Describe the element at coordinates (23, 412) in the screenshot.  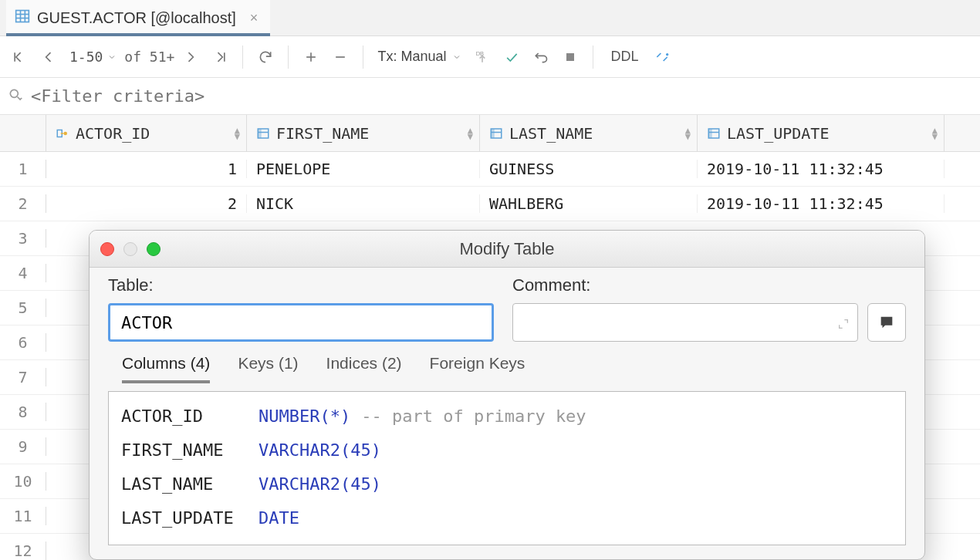
I see `row-number: 8` at that location.